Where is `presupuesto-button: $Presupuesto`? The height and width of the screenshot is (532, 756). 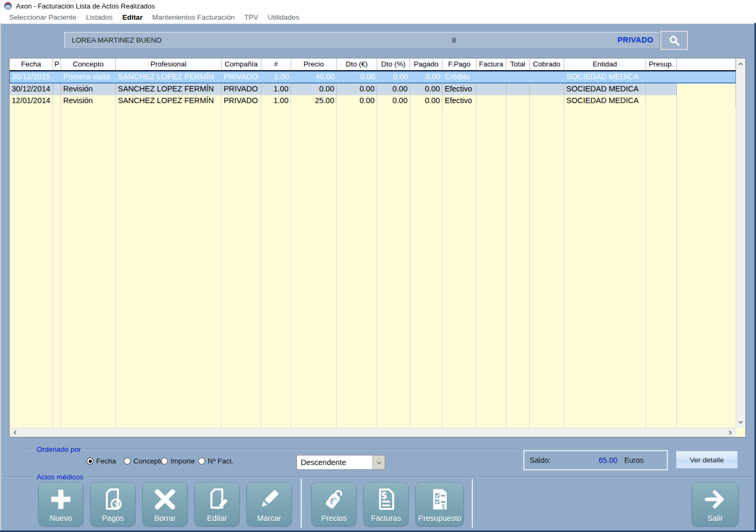 presupuesto-button: $Presupuesto is located at coordinates (440, 504).